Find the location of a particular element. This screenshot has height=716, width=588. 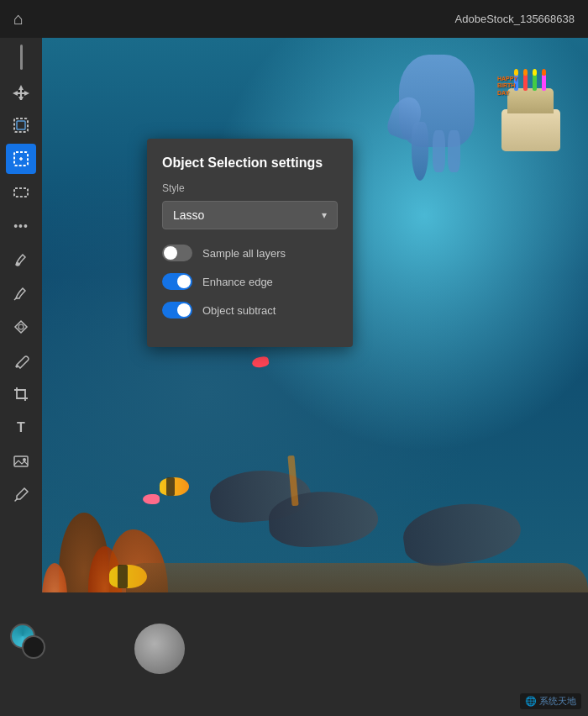

circle-button is located at coordinates (160, 649).